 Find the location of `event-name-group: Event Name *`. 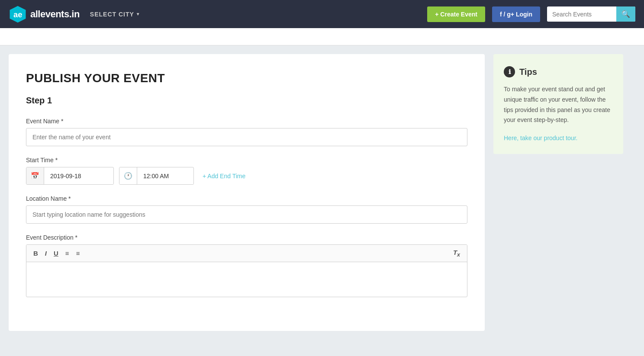

event-name-group: Event Name * is located at coordinates (247, 132).